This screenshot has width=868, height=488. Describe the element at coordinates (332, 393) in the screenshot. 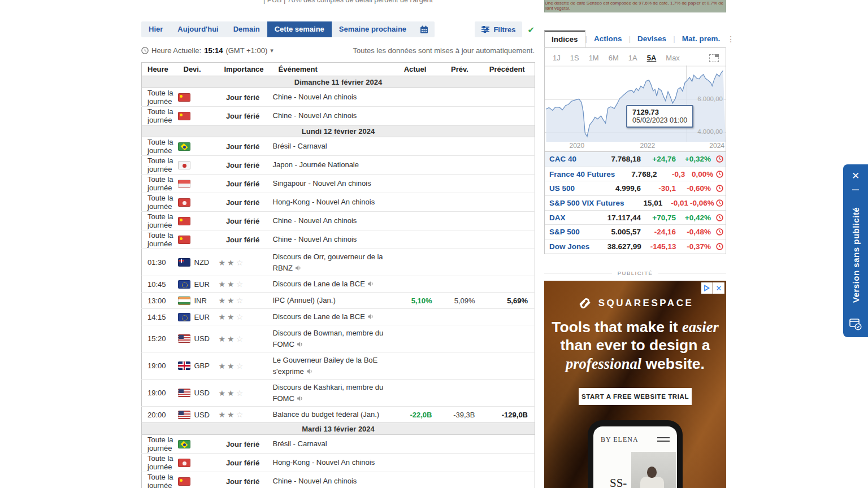

I see `event-name: Discours de Kashkari, membre du FOMC` at that location.